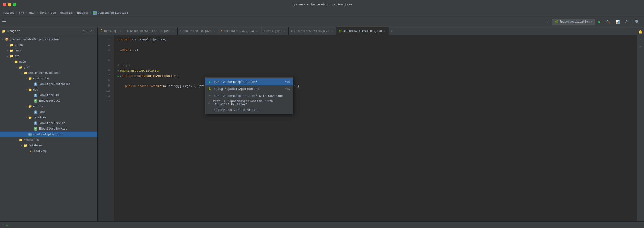 The image size is (644, 228). Describe the element at coordinates (52, 124) in the screenshot. I see `tree-label-bookstoreservice: BookStoreService` at that location.